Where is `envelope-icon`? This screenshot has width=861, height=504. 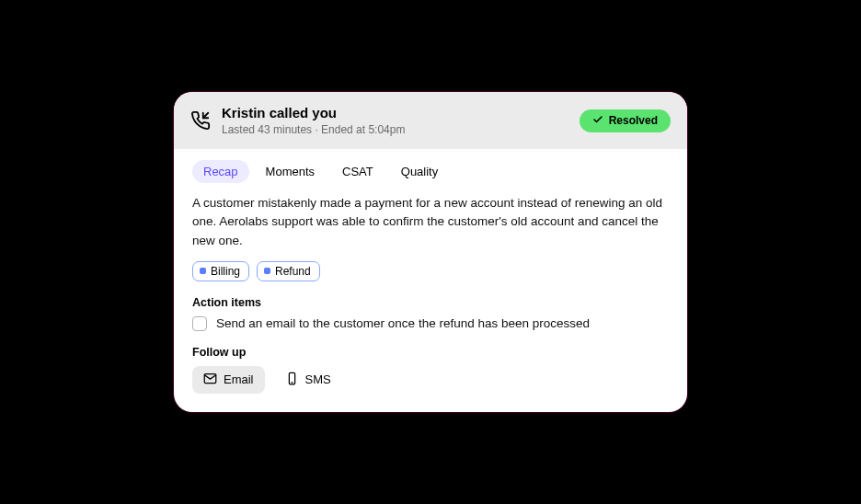 envelope-icon is located at coordinates (210, 380).